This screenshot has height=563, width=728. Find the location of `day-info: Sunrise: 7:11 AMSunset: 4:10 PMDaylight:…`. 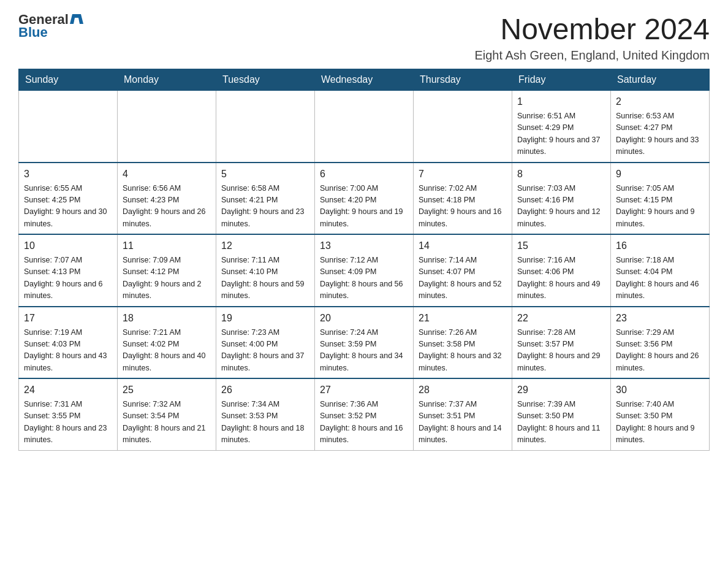

day-info: Sunrise: 7:11 AMSunset: 4:10 PMDaylight:… is located at coordinates (265, 278).